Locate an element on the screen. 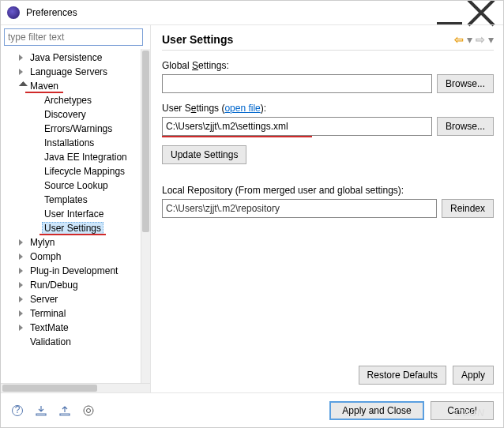  tree-item-label: Installations is located at coordinates (70, 143).